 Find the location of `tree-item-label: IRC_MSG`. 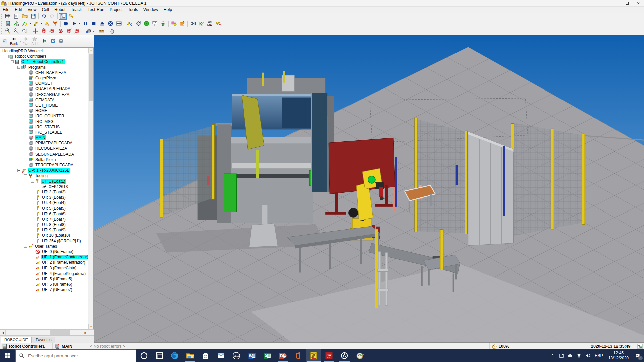

tree-item-label: IRC_MSG is located at coordinates (44, 122).